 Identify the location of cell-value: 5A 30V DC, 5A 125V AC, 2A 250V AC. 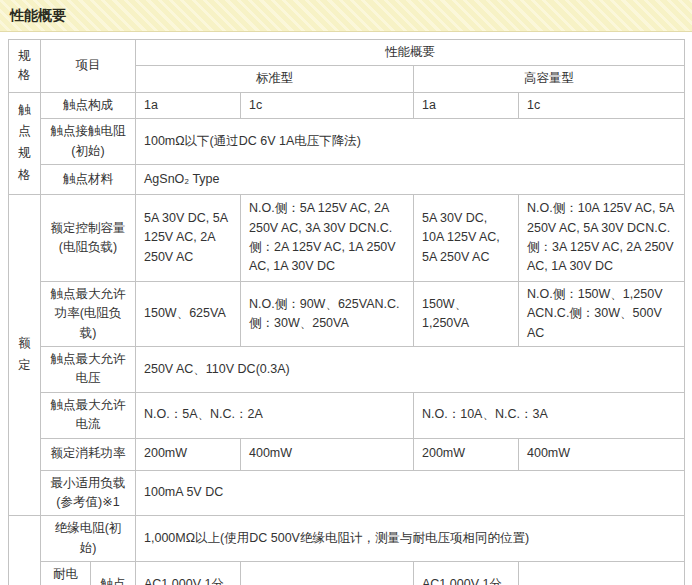
(188, 238).